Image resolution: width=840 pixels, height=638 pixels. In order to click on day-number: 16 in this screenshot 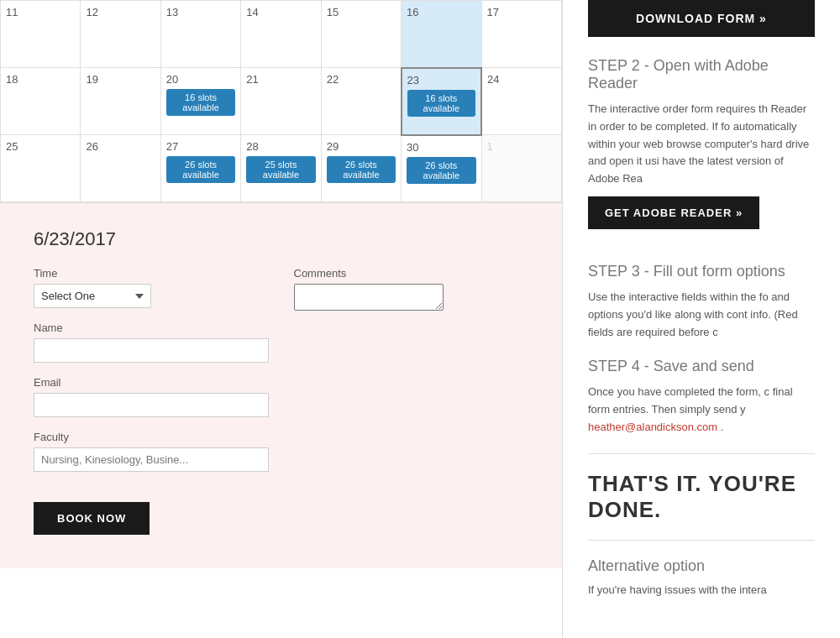, I will do `click(412, 12)`.